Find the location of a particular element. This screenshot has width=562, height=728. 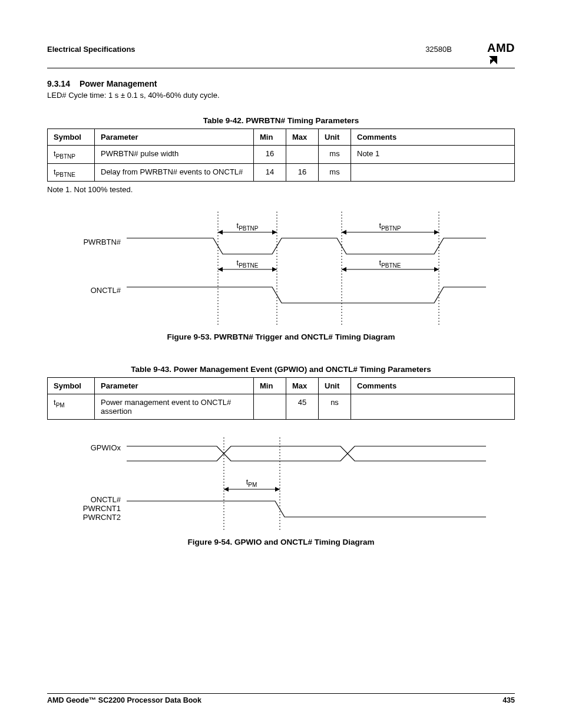

table-row: tPBTNE Delay from PWRBTN# events to ONCT… is located at coordinates (282, 172).